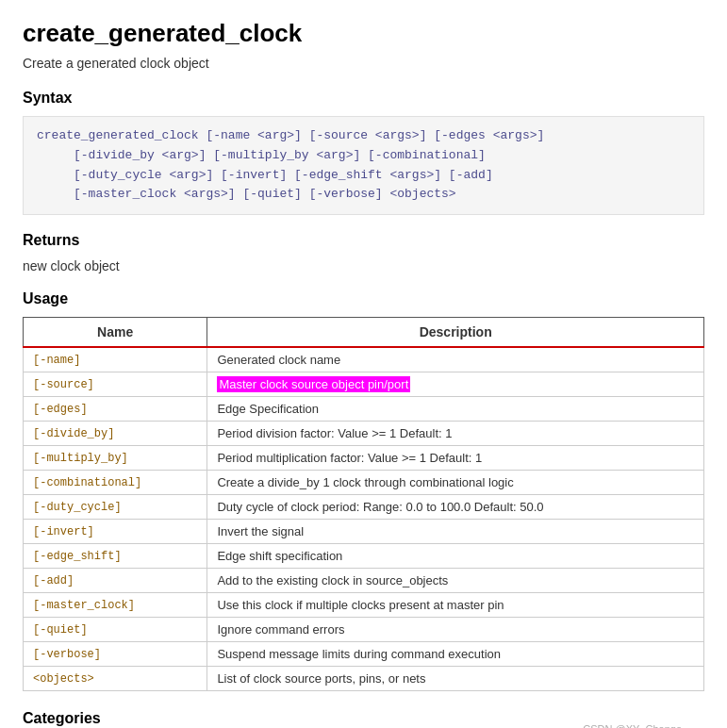 The height and width of the screenshot is (728, 727). What do you see at coordinates (456, 581) in the screenshot?
I see `table-cell-description: Add to the existing clock in source_obje…` at bounding box center [456, 581].